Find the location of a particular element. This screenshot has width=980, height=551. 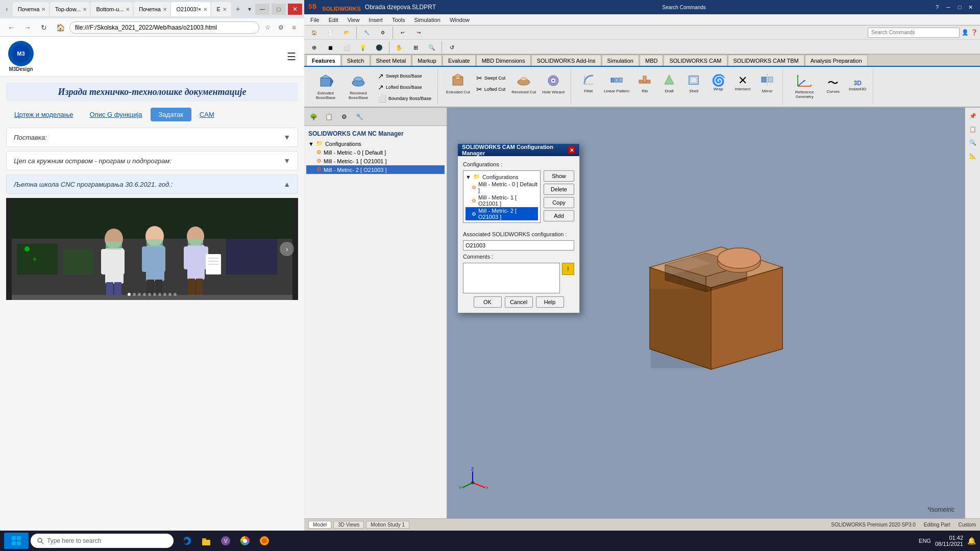

tb-home: 🏠 is located at coordinates (314, 33).